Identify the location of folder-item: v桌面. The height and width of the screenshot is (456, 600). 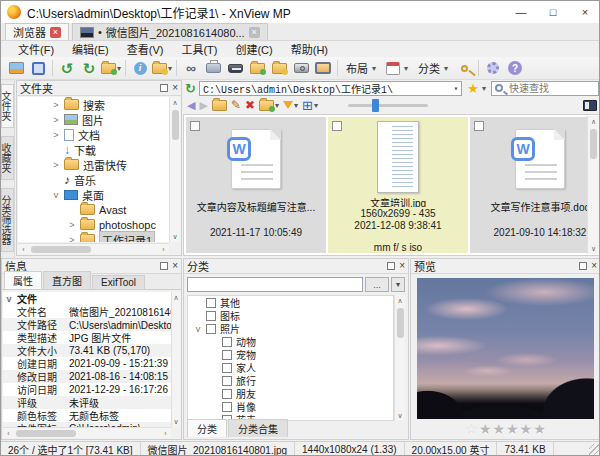
(94, 194).